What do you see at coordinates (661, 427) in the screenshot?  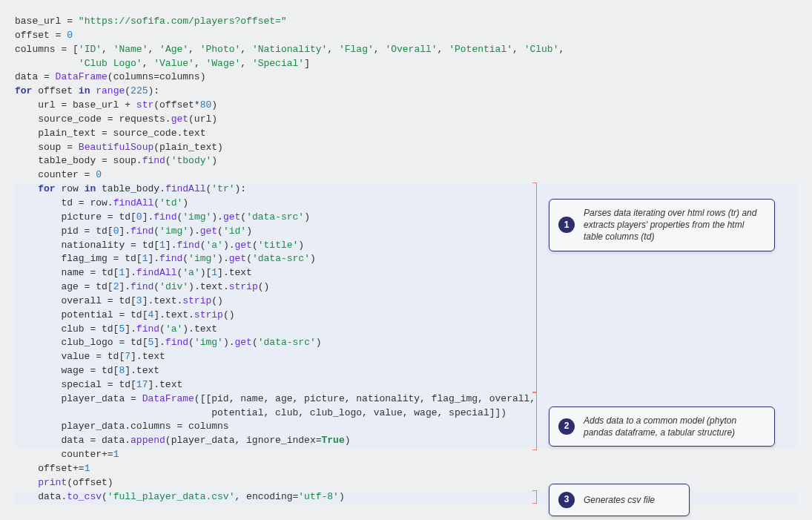 I see `annotation-2: 2 Adds data to a common model (phyton pa…` at bounding box center [661, 427].